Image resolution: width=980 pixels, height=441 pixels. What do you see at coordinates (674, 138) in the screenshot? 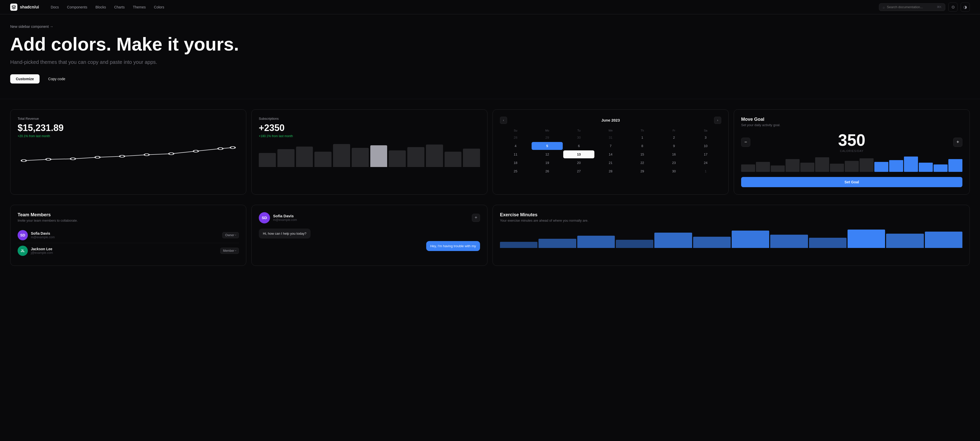
I see `cal-day-5: 2` at bounding box center [674, 138].